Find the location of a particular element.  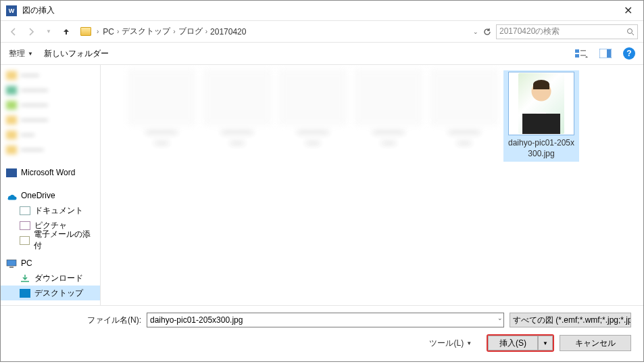

sidebar-item: –––– is located at coordinates (50, 75).